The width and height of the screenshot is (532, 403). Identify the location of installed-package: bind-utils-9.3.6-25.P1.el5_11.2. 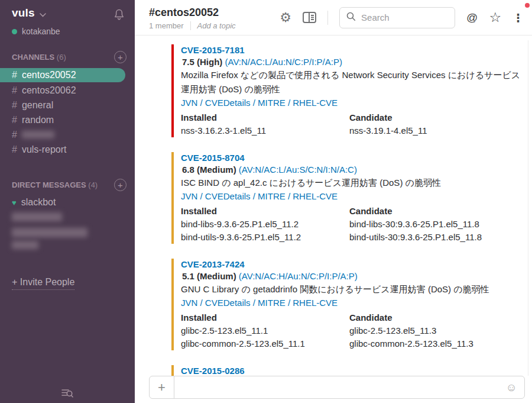
(265, 237).